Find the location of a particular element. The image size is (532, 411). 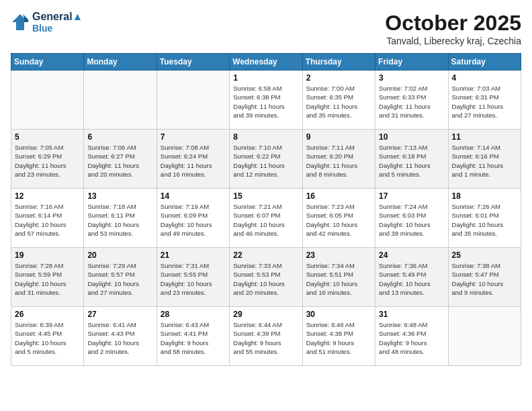

day-number: 14 is located at coordinates (193, 196).